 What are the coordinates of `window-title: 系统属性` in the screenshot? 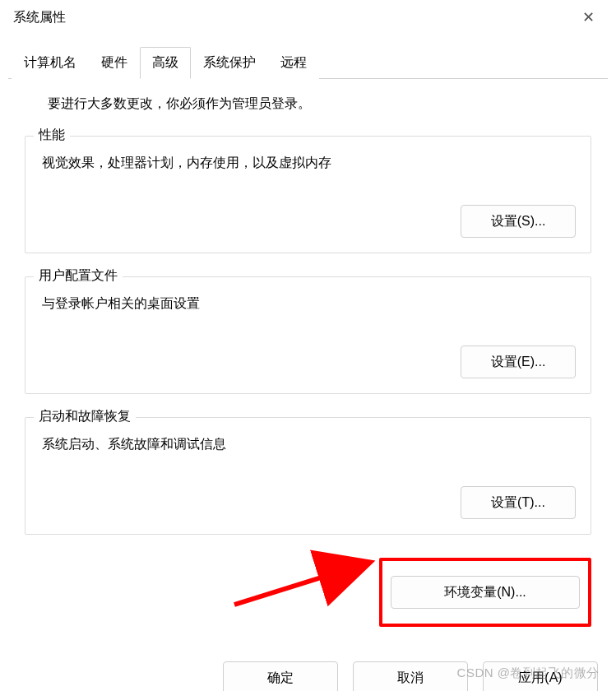 It's located at (39, 18).